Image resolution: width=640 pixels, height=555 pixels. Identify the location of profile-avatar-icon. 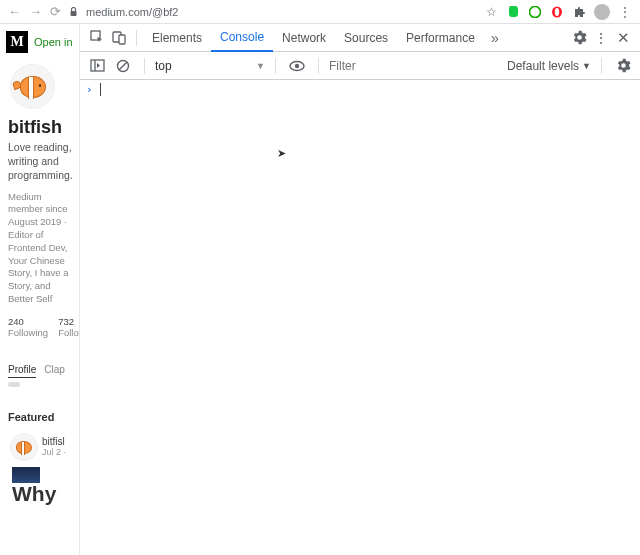
(602, 12).